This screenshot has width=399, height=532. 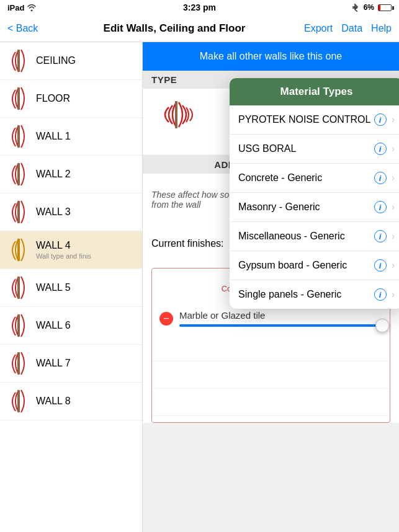 I want to click on dropdown-item-actions-2: i ›, so click(x=385, y=178).